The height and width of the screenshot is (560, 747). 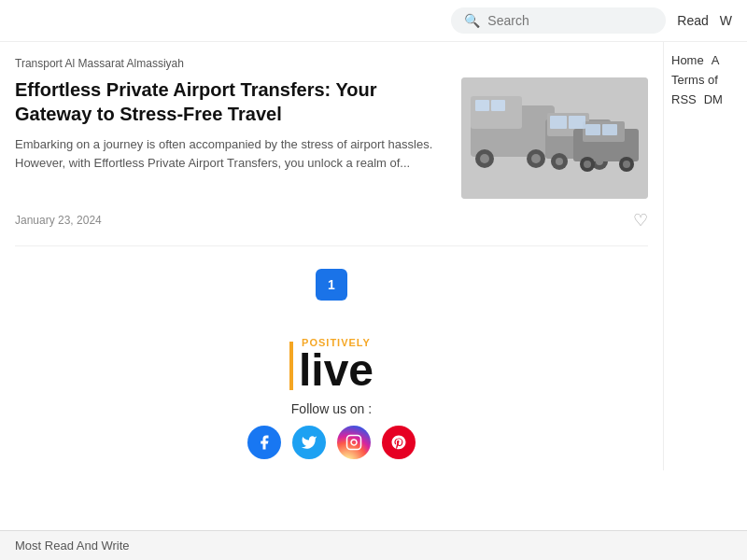 I want to click on pinterest-icon, so click(x=399, y=442).